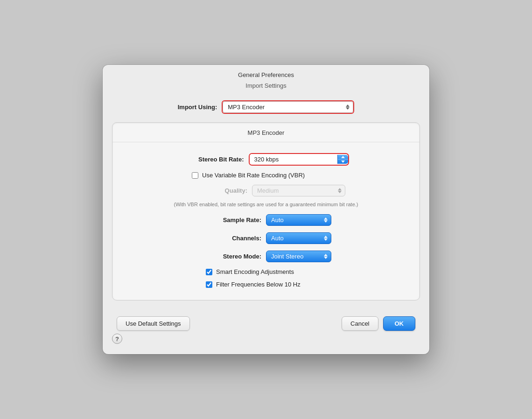 This screenshot has height=419, width=532. What do you see at coordinates (399, 324) in the screenshot?
I see `ok-button: OK` at bounding box center [399, 324].